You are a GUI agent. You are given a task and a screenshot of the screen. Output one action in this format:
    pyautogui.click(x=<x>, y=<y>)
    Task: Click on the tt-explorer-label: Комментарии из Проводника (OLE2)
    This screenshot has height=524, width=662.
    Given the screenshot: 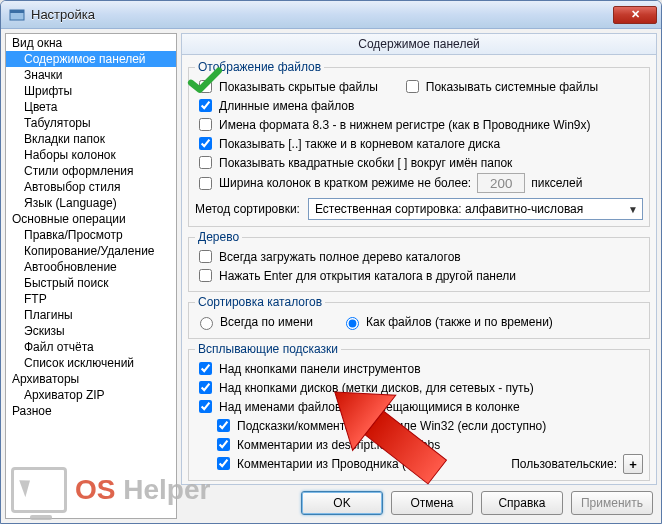 What is the action you would take?
    pyautogui.click(x=339, y=464)
    